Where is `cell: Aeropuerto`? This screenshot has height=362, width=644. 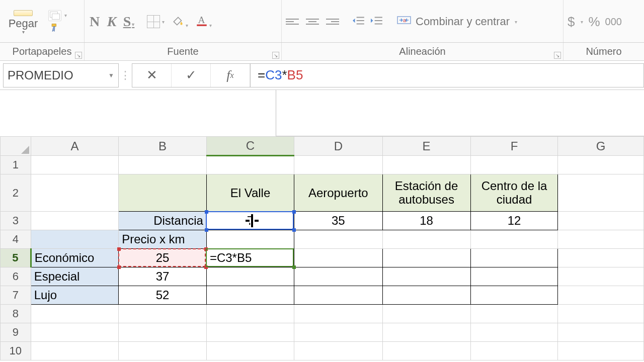 cell: Aeropuerto is located at coordinates (338, 193).